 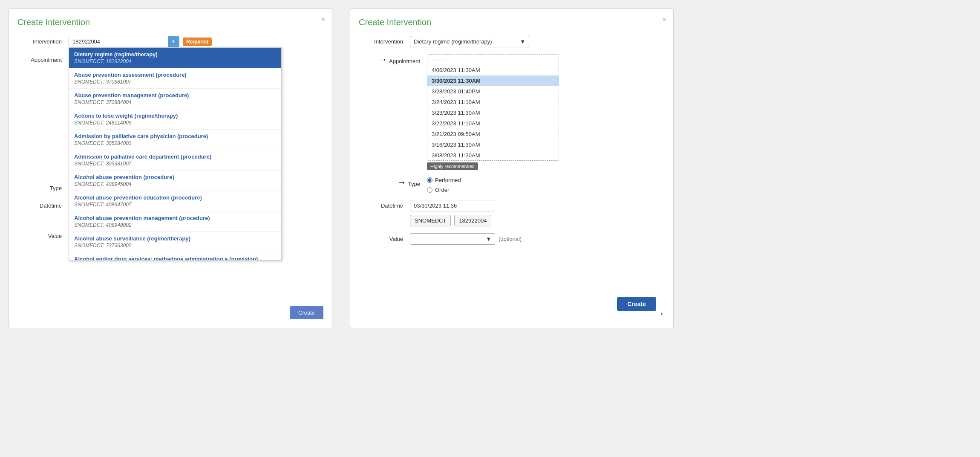 I want to click on appointment-list: --------- 4/06/2023 11:30AM 3/30/2023 11…, so click(x=493, y=107).